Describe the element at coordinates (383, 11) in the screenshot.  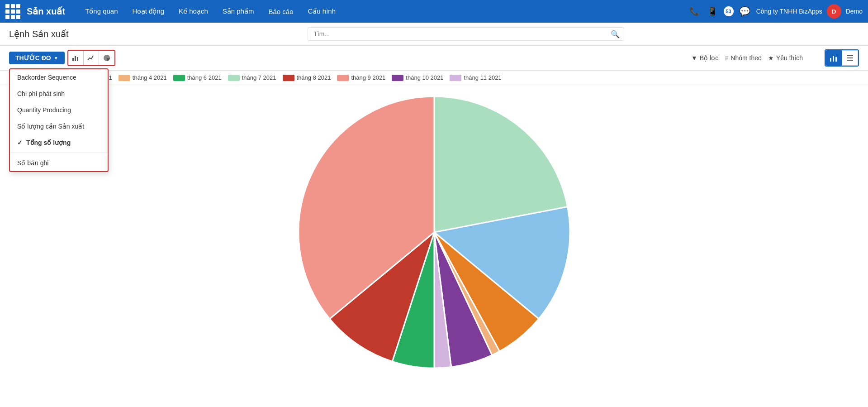
I see `main-menu: Tổng quan Hoạt động Kế hoạch Sản phẩm Bá…` at that location.